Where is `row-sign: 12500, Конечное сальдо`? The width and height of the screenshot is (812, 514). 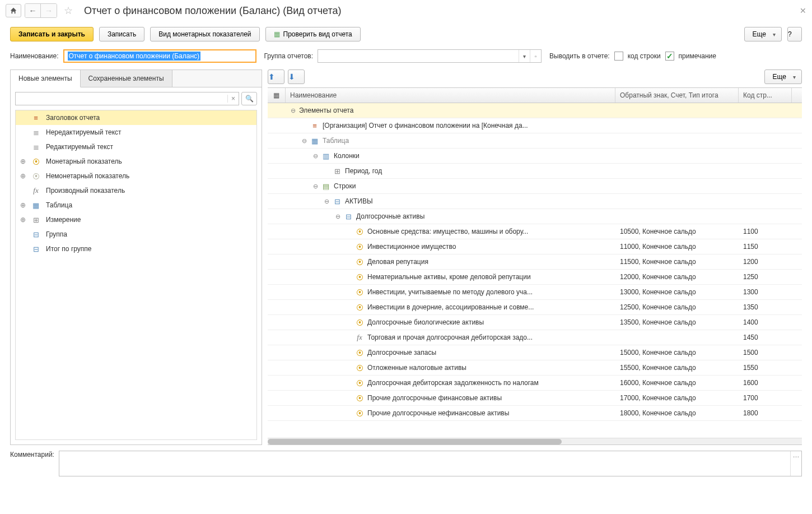 row-sign: 12500, Конечное сальдо is located at coordinates (677, 307).